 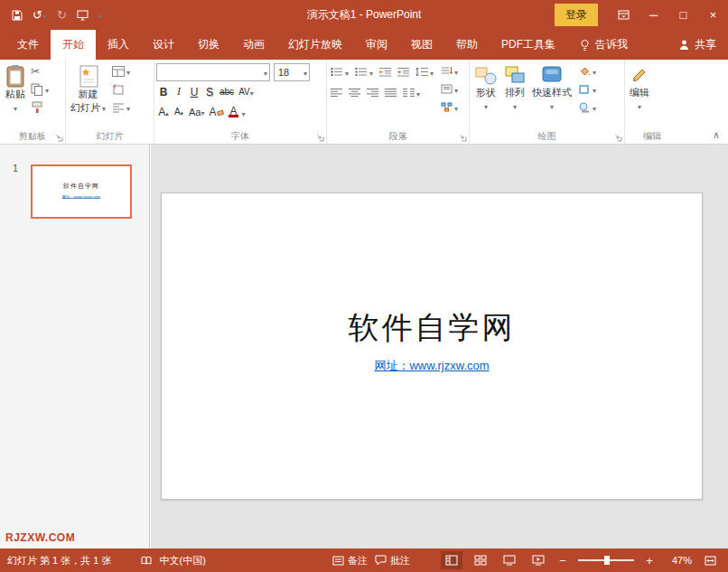 I want to click on paste-button: 粘贴, so click(x=15, y=89).